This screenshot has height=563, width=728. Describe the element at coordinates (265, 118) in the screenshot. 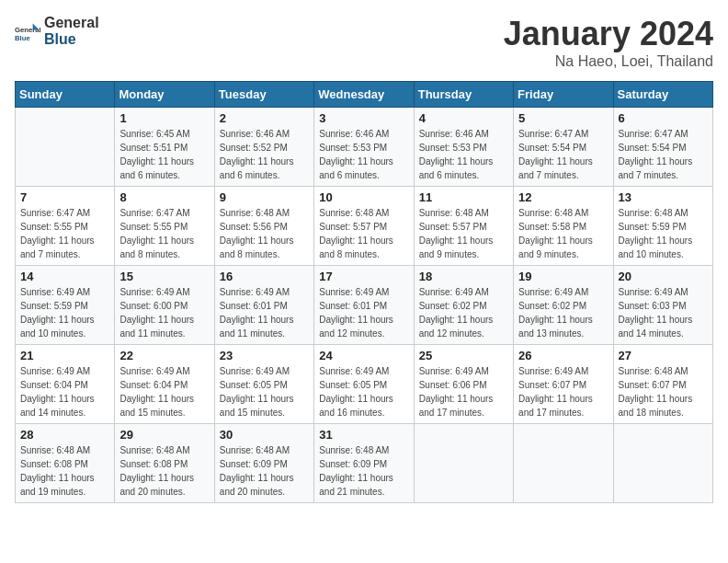

I see `day-number: 2` at that location.